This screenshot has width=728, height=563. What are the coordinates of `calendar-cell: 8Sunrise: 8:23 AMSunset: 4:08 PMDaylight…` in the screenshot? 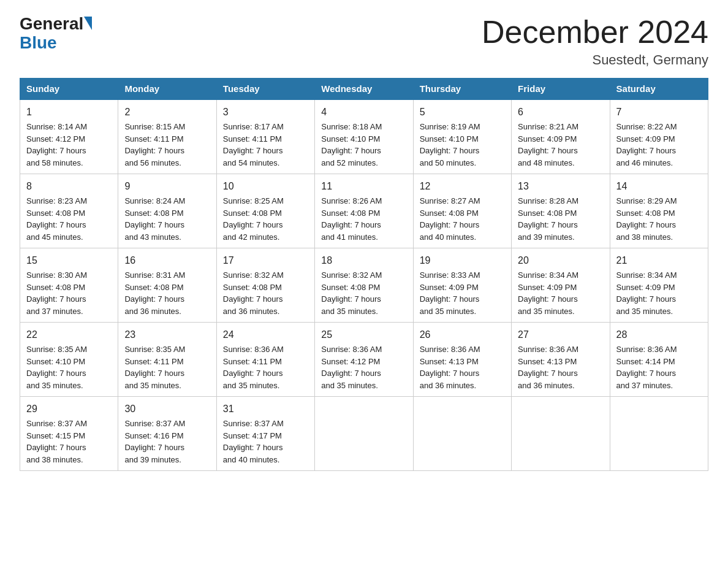 It's located at (69, 211).